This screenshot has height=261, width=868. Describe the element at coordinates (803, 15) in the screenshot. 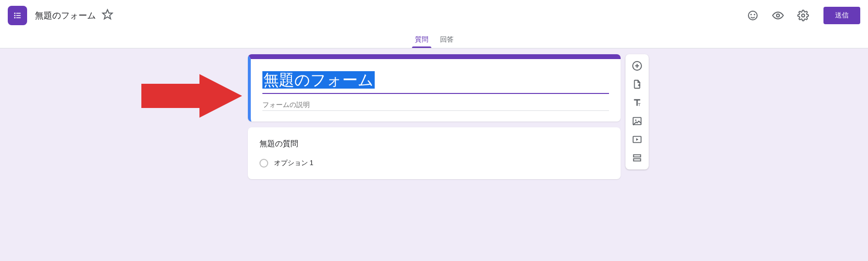

I see `settings-icon` at that location.